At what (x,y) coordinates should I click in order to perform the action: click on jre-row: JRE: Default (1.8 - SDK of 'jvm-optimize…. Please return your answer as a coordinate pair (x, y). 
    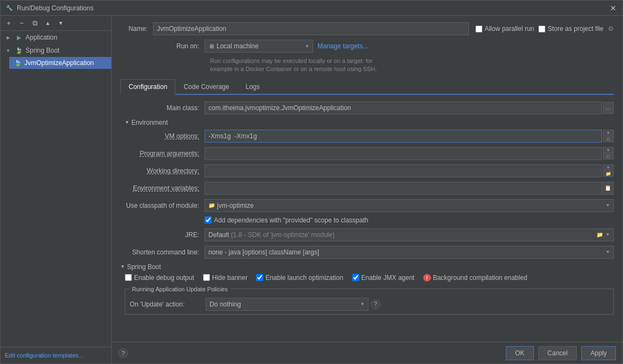
    Looking at the image, I should click on (367, 235).